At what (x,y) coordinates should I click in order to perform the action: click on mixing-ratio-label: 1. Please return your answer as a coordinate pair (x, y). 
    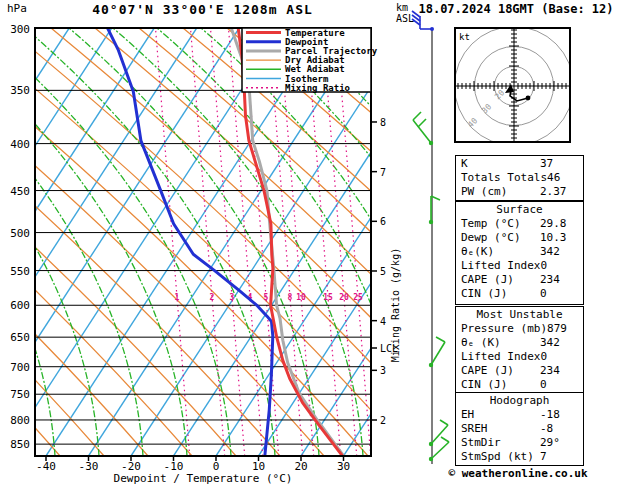
    Looking at the image, I should click on (178, 298).